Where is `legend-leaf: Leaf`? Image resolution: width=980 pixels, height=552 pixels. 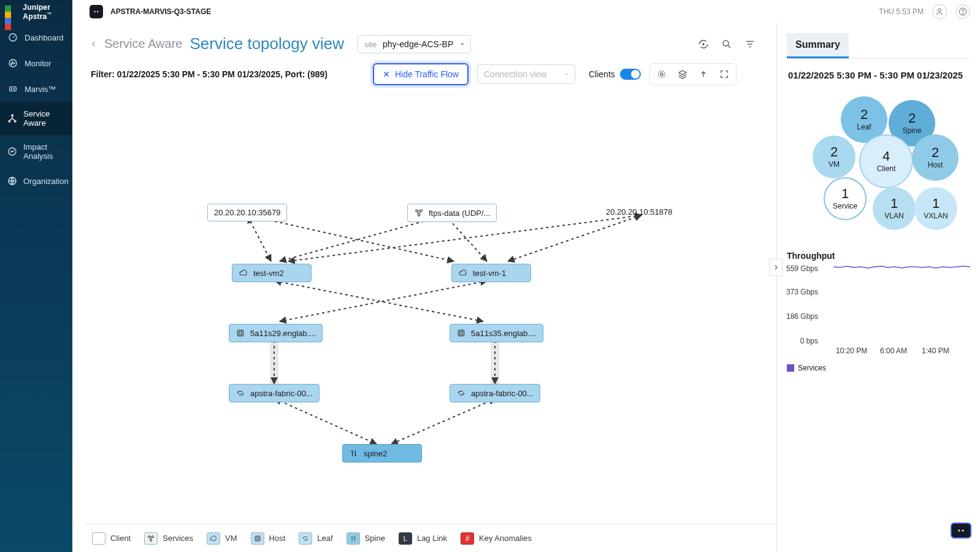
legend-leaf: Leaf is located at coordinates (315, 539).